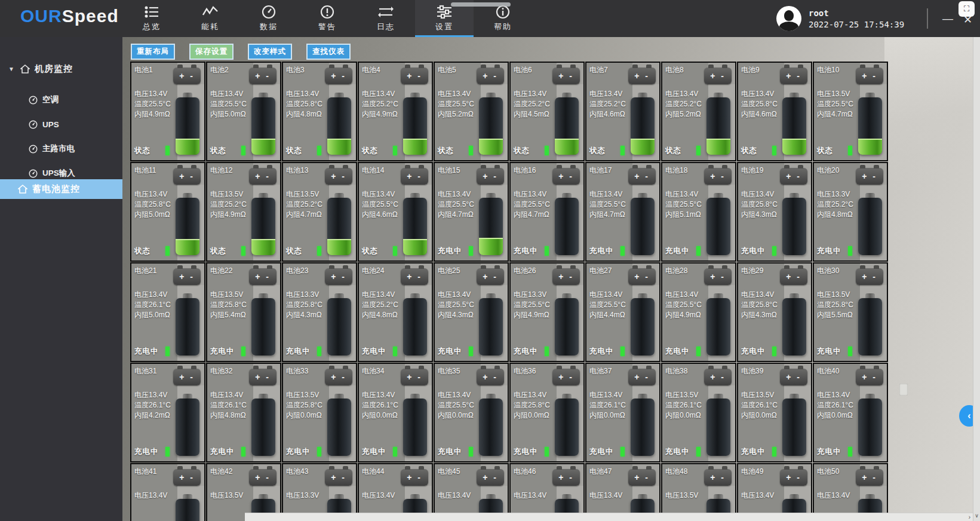 This screenshot has height=521, width=980. I want to click on battery-resistance: 内阻4.3mΩ, so click(760, 315).